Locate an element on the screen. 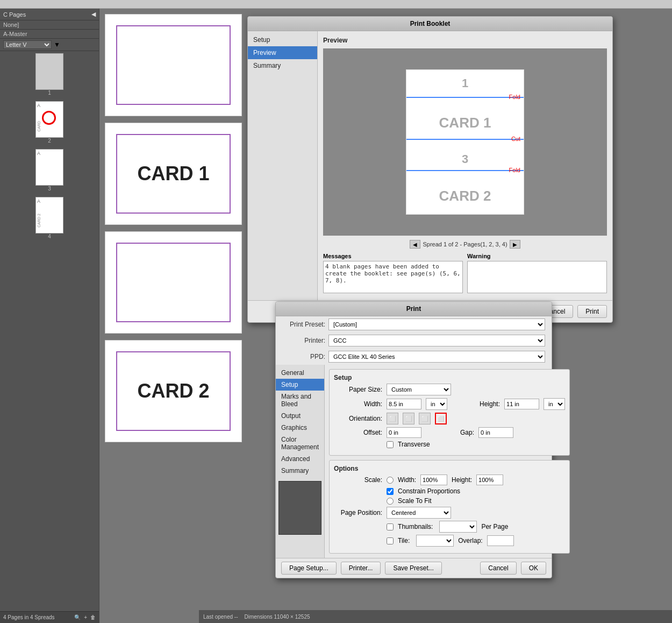  add-page-icon: + is located at coordinates (85, 618).